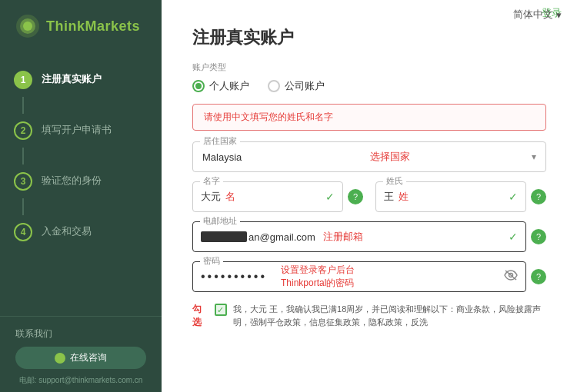 The image size is (577, 392). What do you see at coordinates (369, 117) in the screenshot?
I see `warning-box: 请使用中文填写您的姓氏和名字` at bounding box center [369, 117].